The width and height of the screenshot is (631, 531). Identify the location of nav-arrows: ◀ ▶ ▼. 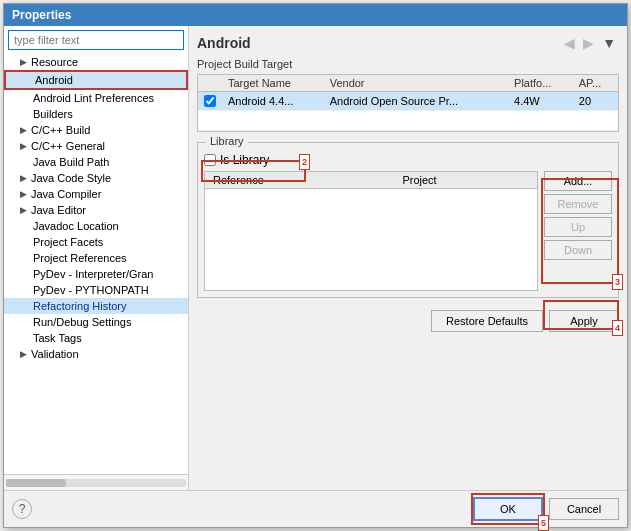
(590, 43).